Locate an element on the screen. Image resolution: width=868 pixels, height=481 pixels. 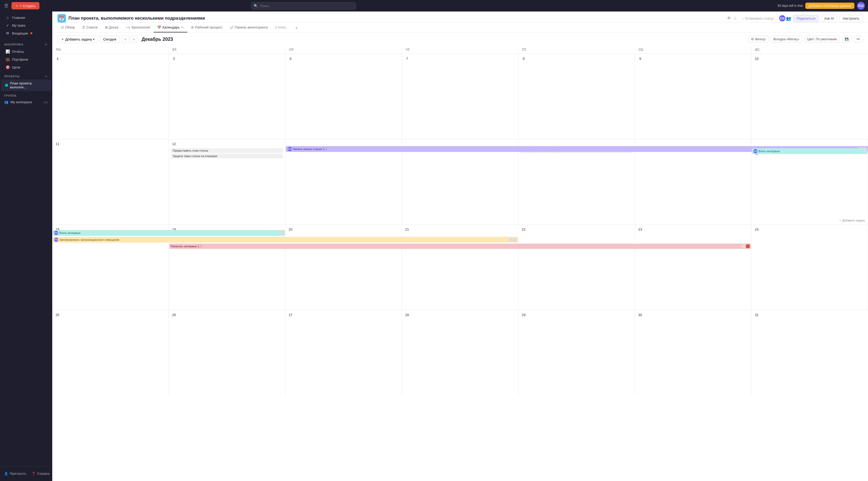
event-defend-theme: Защита темы статьи на планерке is located at coordinates (227, 156).